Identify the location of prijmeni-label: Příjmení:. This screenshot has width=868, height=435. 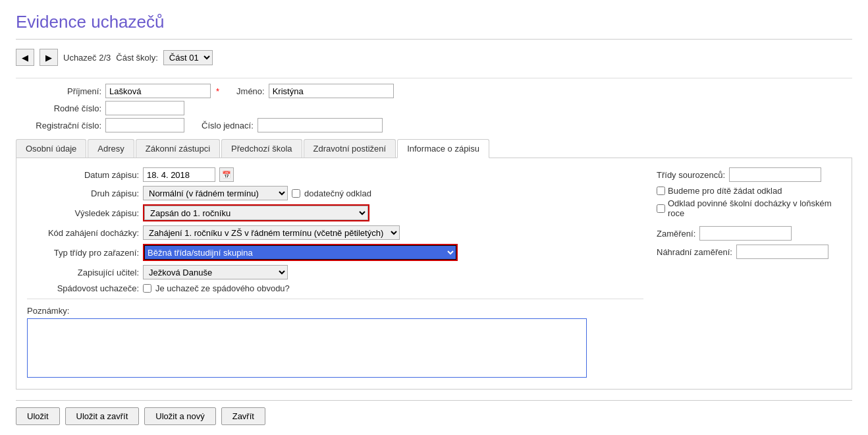
(59, 91).